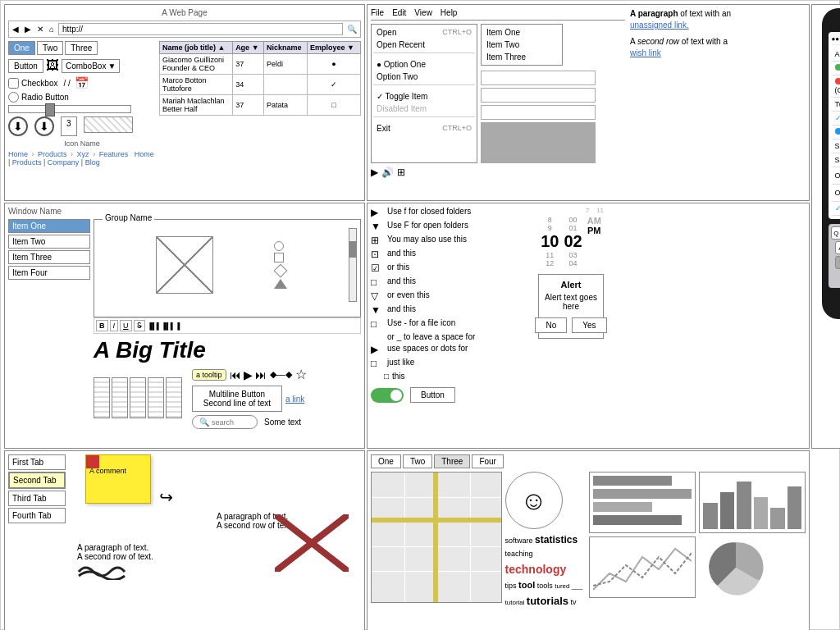 The image size is (840, 630). What do you see at coordinates (52, 30) in the screenshot?
I see `home-btn: ⌂` at bounding box center [52, 30].